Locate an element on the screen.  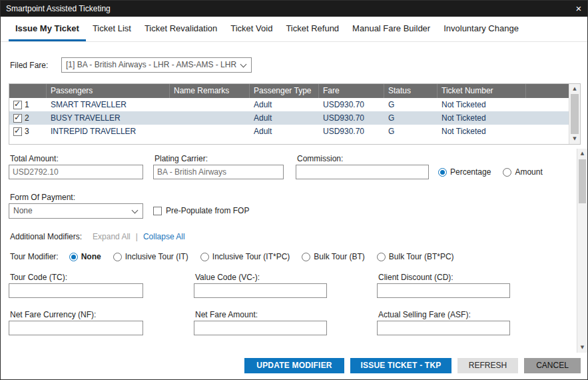
tab-ticket-refund: Ticket Refund is located at coordinates (312, 29).